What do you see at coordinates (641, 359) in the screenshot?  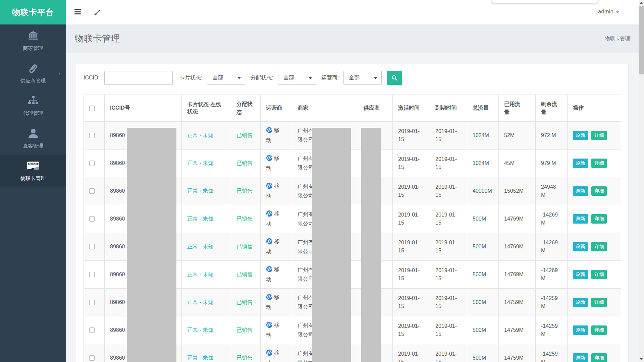 I see `scroll-down-arrow-icon` at bounding box center [641, 359].